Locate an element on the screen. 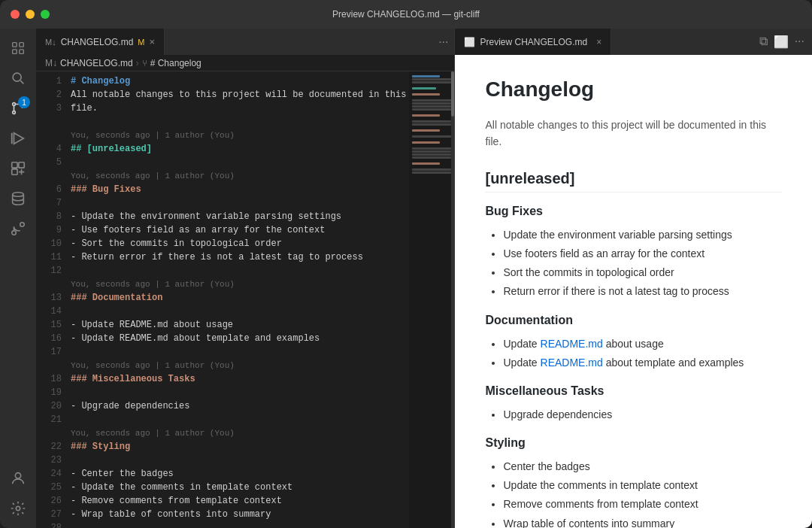 The image size is (812, 528). list-item: Sort the commits in topological order is located at coordinates (642, 272).